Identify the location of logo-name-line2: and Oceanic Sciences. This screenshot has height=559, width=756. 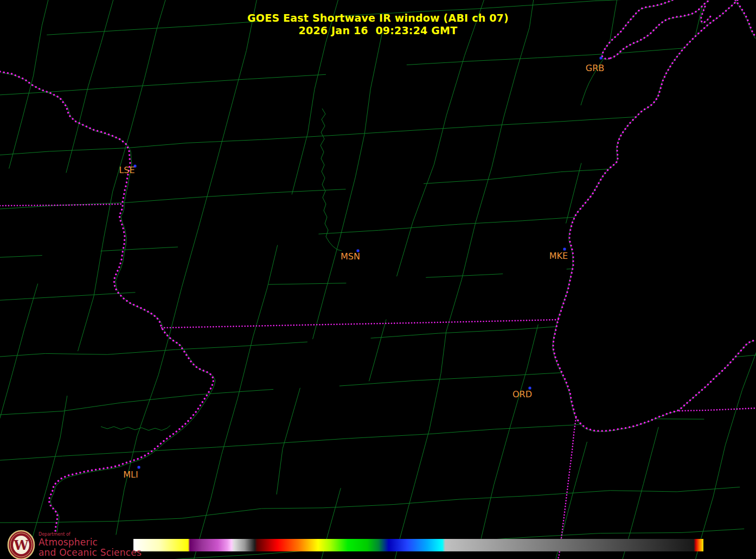
(90, 552).